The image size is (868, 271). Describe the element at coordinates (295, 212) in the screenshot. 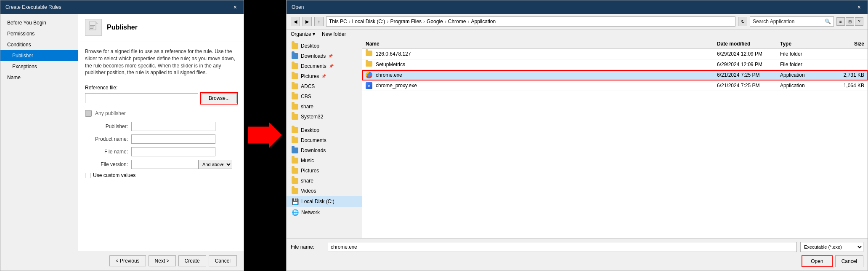

I see `network-icon: 🌐` at that location.